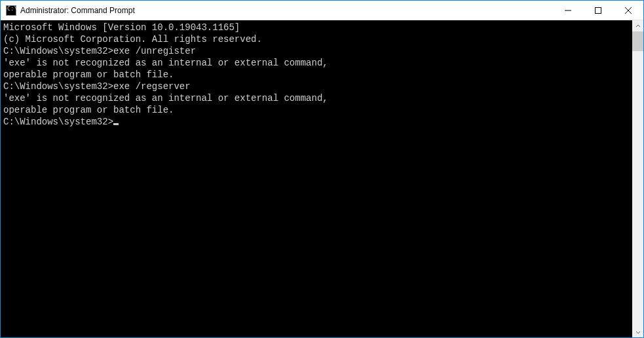 This screenshot has height=338, width=644. Describe the element at coordinates (638, 179) in the screenshot. I see `vertical-scrollbar` at that location.